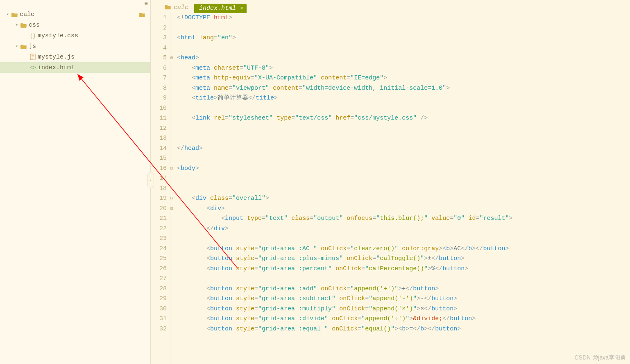 The width and height of the screenshot is (630, 364). I want to click on code-line: <body>, so click(403, 169).